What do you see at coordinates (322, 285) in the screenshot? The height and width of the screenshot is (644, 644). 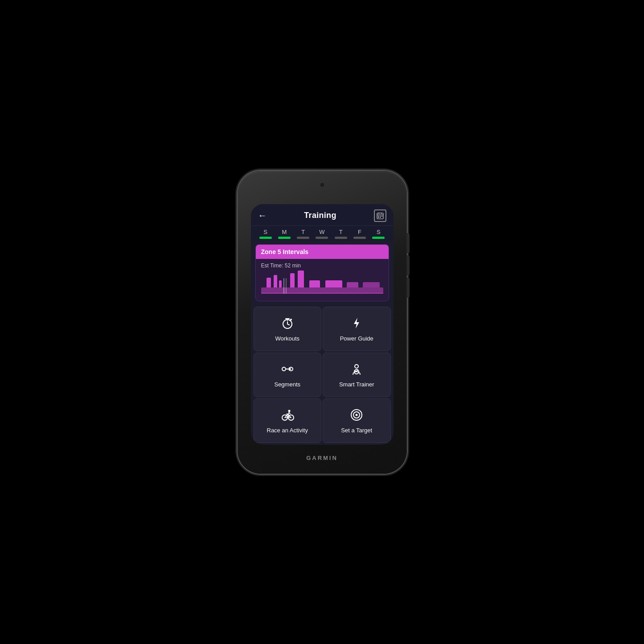 I see `workout-chart` at bounding box center [322, 285].